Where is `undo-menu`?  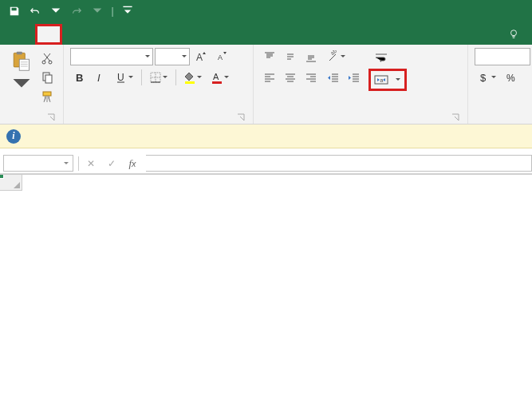
undo-menu is located at coordinates (56, 11).